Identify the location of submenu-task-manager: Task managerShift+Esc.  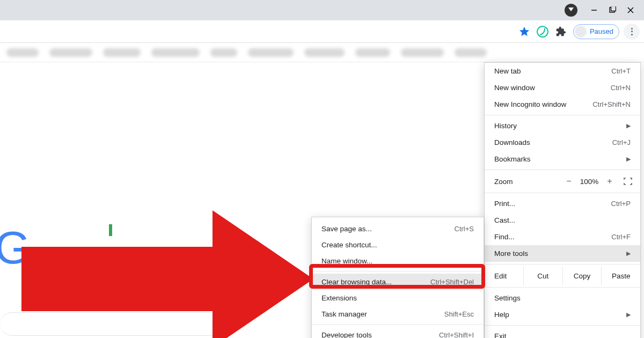
(398, 314).